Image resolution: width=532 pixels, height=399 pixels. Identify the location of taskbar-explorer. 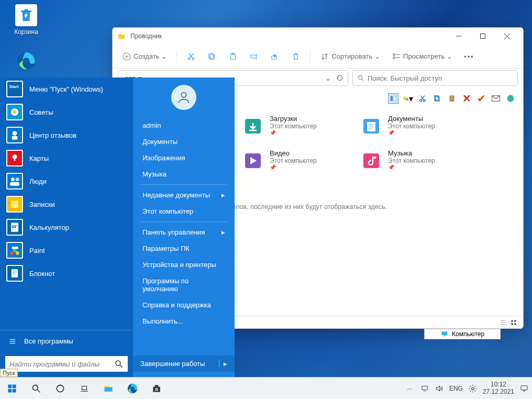
(108, 389).